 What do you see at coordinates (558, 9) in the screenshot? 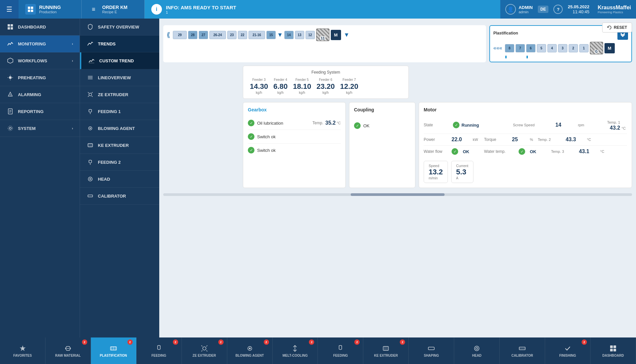
I see `help-button: ?` at bounding box center [558, 9].